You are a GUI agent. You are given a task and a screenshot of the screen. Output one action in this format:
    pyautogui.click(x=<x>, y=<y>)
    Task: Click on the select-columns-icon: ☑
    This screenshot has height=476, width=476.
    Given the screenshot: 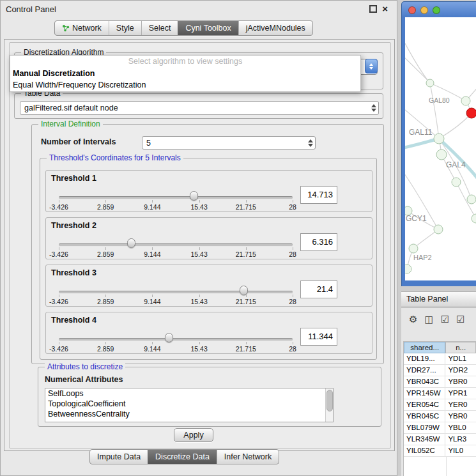 What is the action you would take?
    pyautogui.click(x=445, y=319)
    